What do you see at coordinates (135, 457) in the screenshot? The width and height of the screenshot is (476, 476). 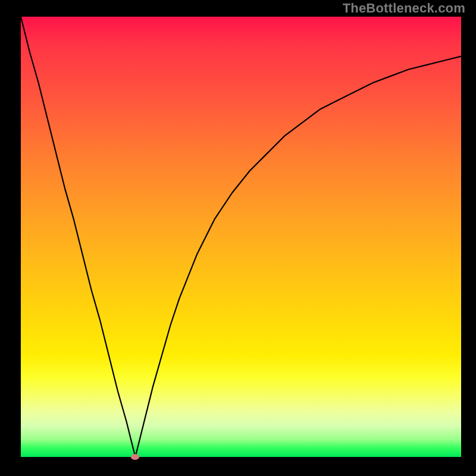 I see `minimum-marker` at bounding box center [135, 457].